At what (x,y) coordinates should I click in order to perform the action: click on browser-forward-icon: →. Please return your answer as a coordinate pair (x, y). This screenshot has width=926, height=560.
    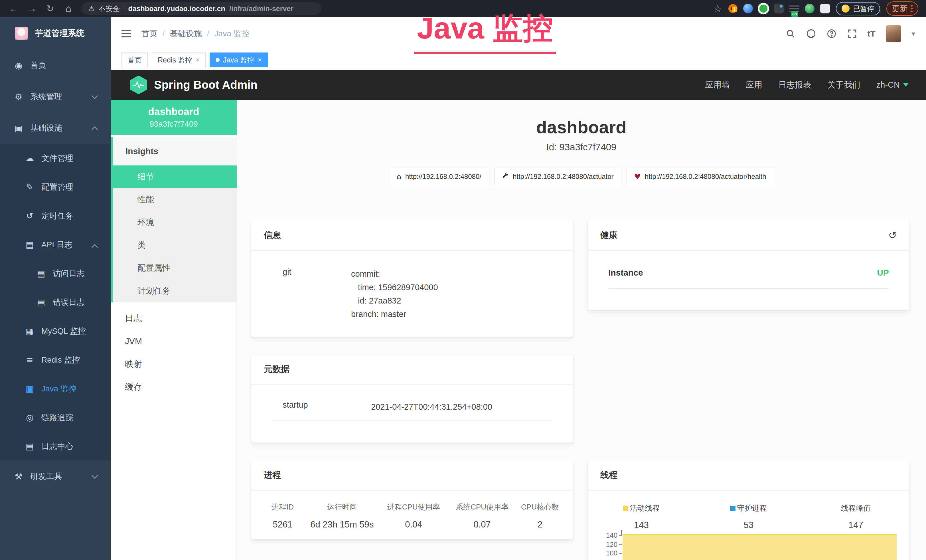
    Looking at the image, I should click on (32, 9).